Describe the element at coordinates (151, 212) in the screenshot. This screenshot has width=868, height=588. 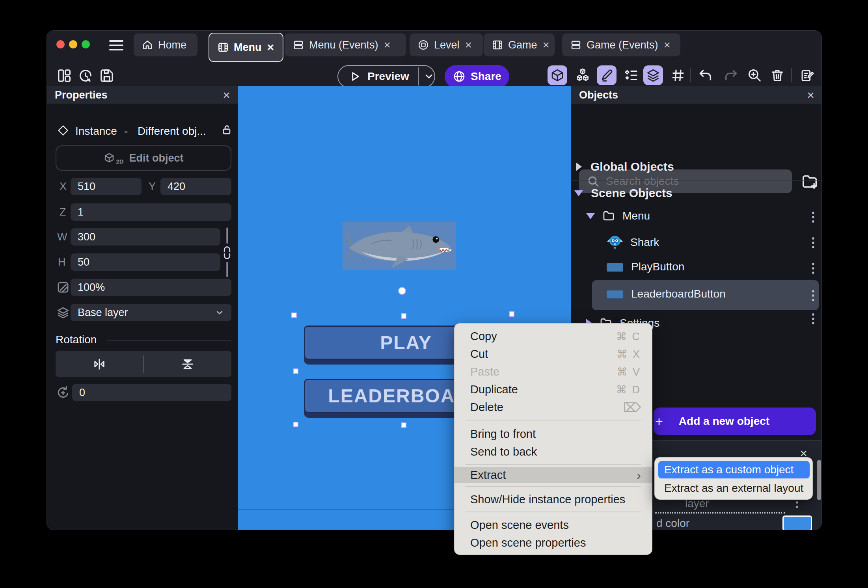
I see `z-field` at that location.